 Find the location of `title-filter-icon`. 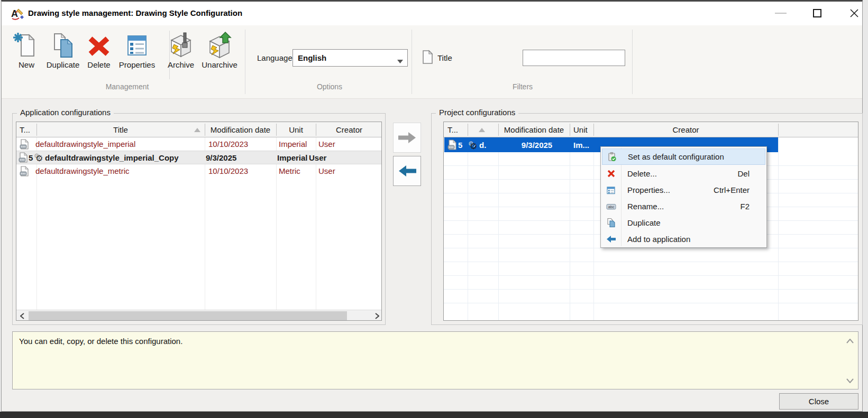

title-filter-icon is located at coordinates (427, 58).